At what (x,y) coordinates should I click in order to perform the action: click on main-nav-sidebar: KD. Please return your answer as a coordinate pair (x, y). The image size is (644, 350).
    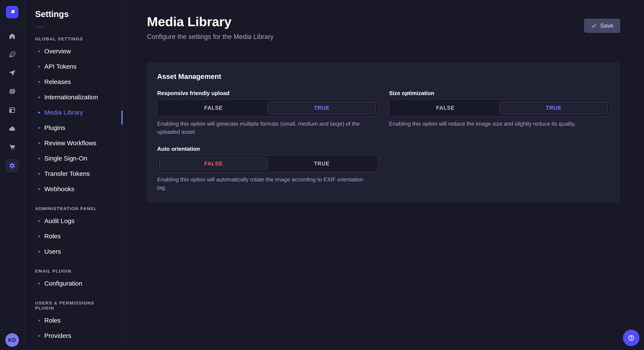
    Looking at the image, I should click on (12, 175).